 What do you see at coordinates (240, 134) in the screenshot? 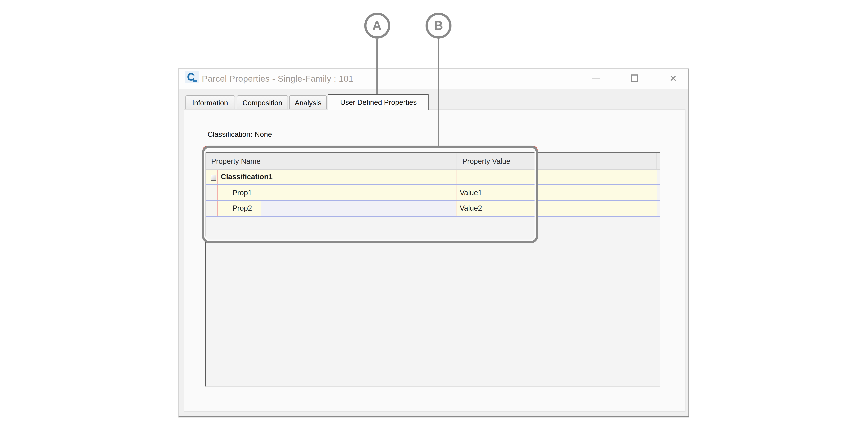
I see `classification-row: Classification:None` at bounding box center [240, 134].